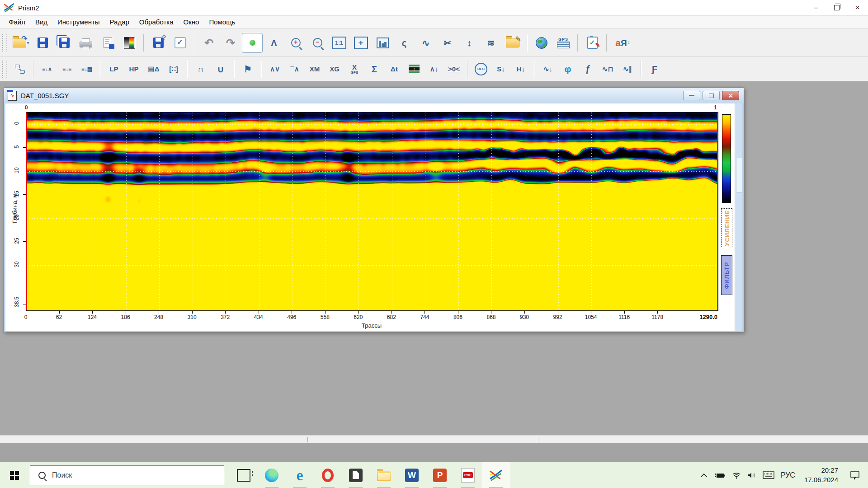  I want to click on menu-item-0: Файл, so click(17, 22).